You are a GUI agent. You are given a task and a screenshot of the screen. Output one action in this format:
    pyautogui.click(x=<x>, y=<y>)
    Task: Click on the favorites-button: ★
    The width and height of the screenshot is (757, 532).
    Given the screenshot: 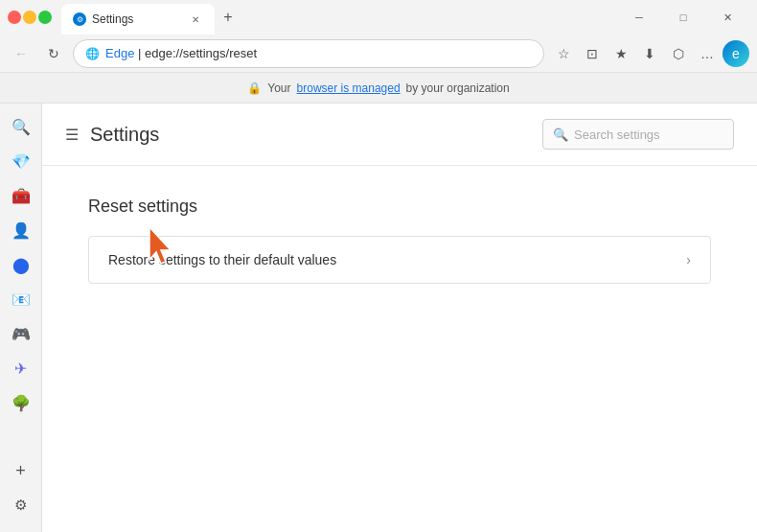 What is the action you would take?
    pyautogui.click(x=621, y=54)
    